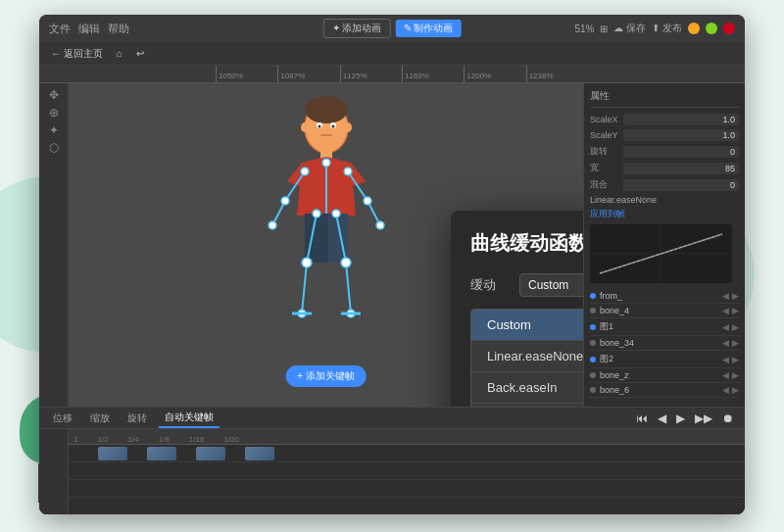 The width and height of the screenshot is (784, 532). Describe the element at coordinates (392, 74) in the screenshot. I see `timeline-ruler: 1050% 1087% 1125% 1163% 1200% 1238%` at that location.